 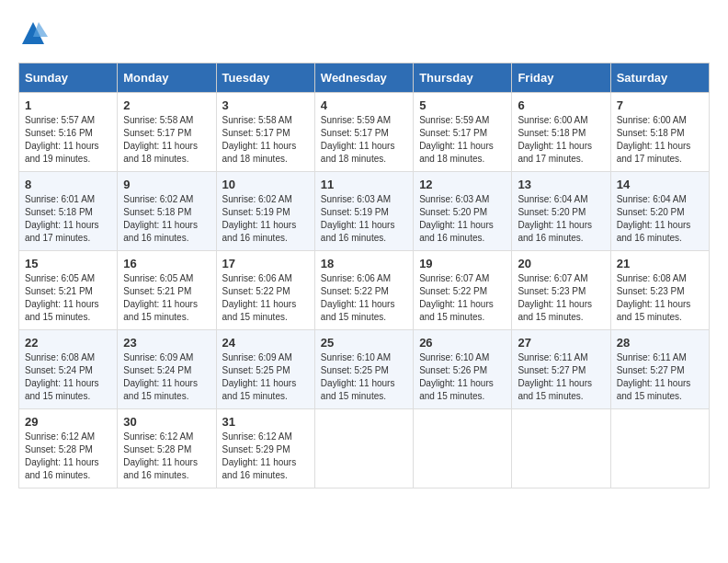 I want to click on day-number: 18, so click(x=364, y=263).